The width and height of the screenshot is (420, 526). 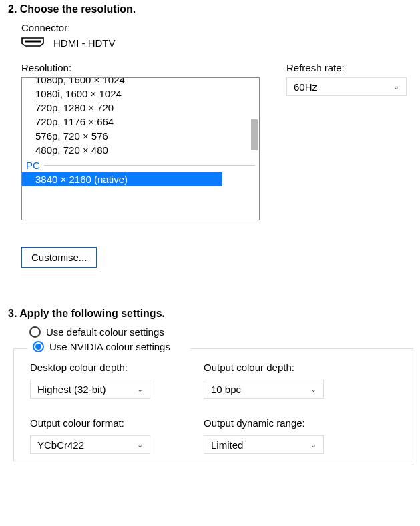 I want to click on list-item-selected: 3840 × 2160 (native), so click(x=122, y=179).